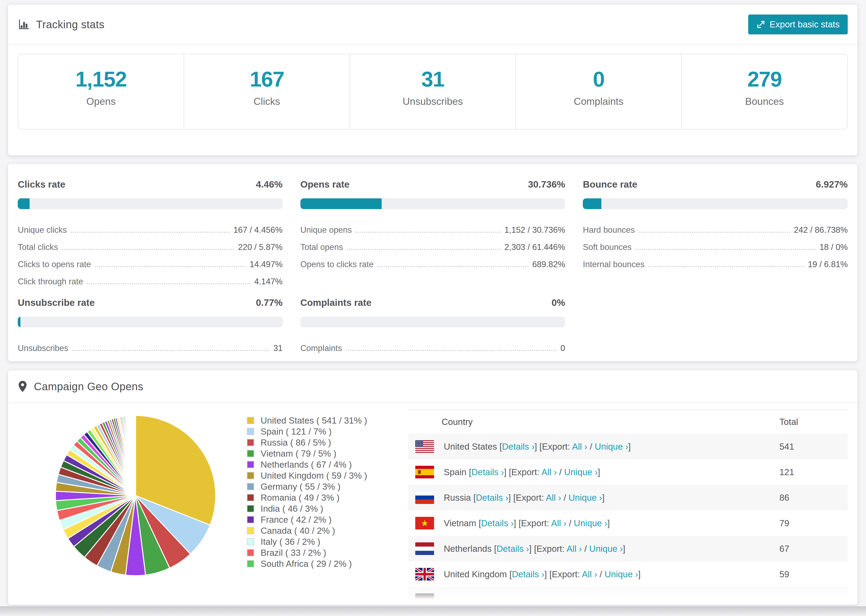  Describe the element at coordinates (828, 264) in the screenshot. I see `rate-row-value: 19 / 6.81%` at that location.